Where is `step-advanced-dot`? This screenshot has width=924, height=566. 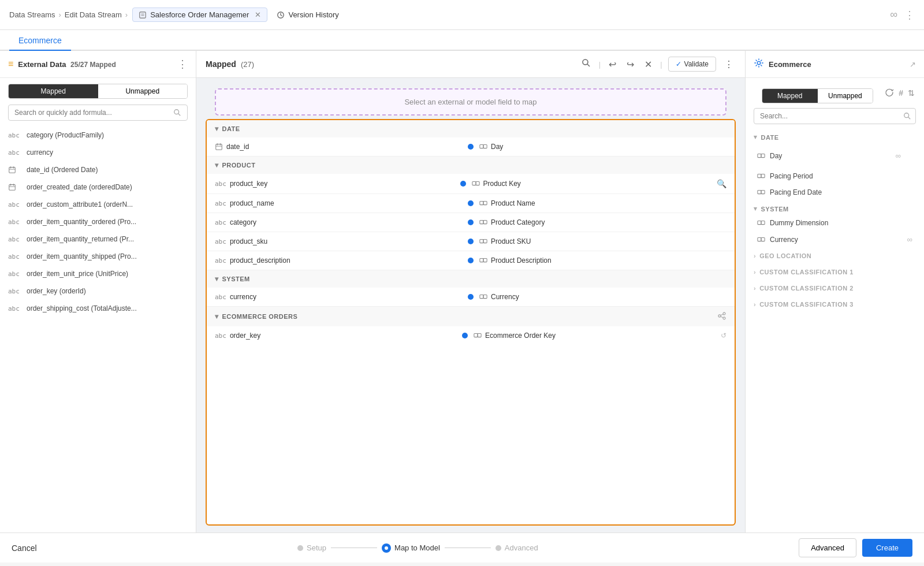
step-advanced-dot is located at coordinates (498, 548).